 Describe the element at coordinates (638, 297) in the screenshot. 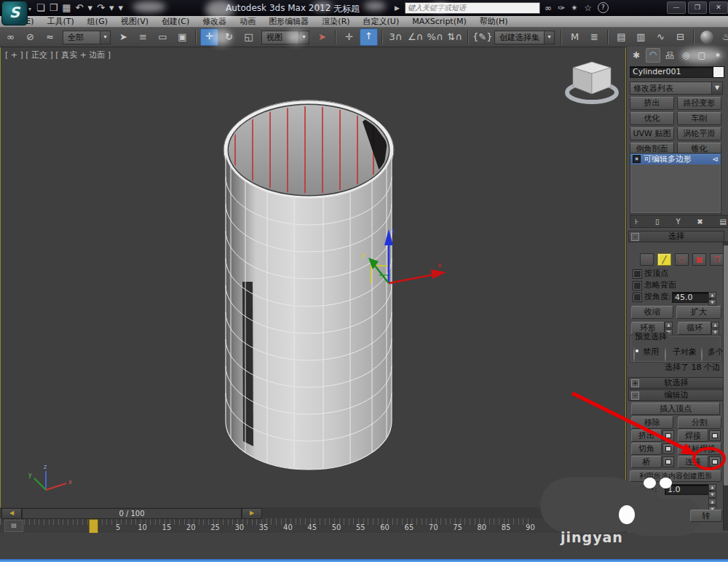

I see `by-angle-checkbox` at that location.